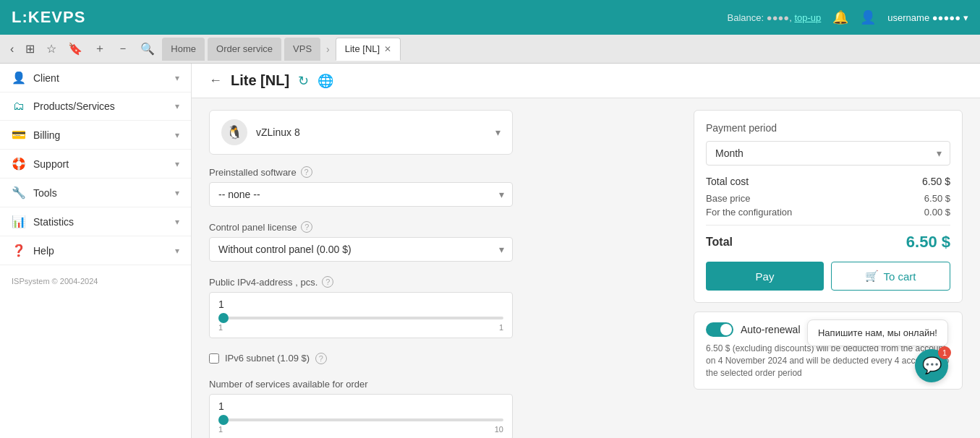  I want to click on chevron-down-icon-3: ▾, so click(177, 135).